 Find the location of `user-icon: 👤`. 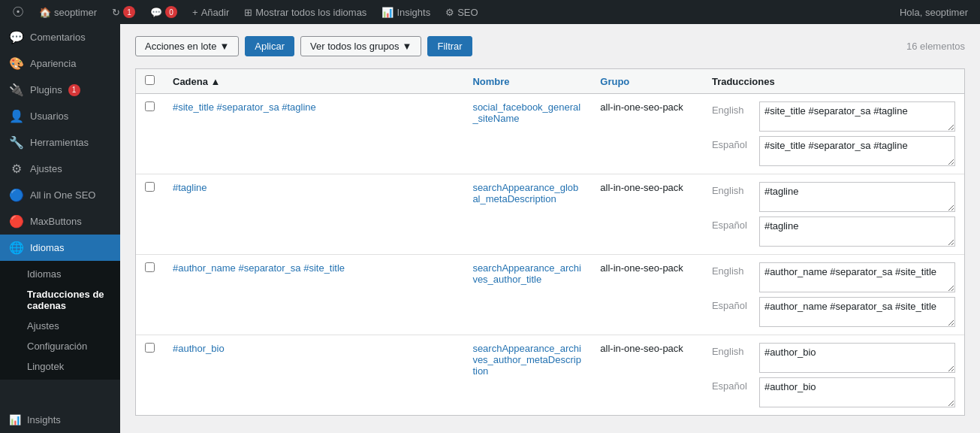

user-icon: 👤 is located at coordinates (17, 116).